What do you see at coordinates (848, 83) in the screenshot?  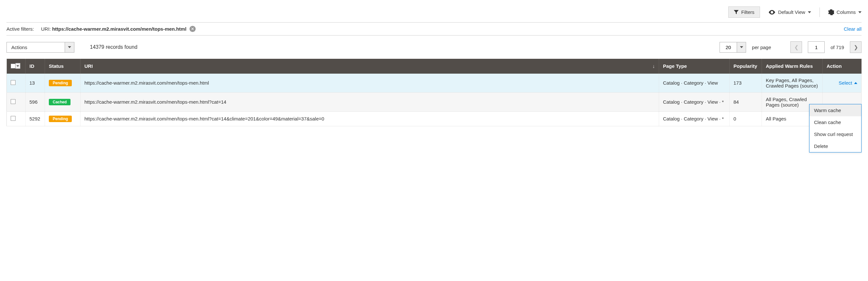 I see `row-action-select: Select` at bounding box center [848, 83].